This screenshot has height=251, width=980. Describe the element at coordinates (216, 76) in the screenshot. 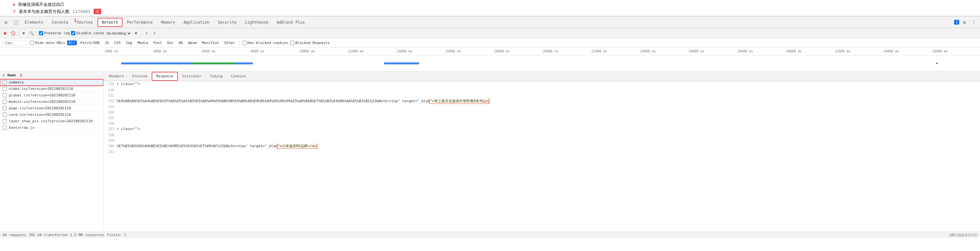

I see `resp-tab-timing: Timing` at that location.